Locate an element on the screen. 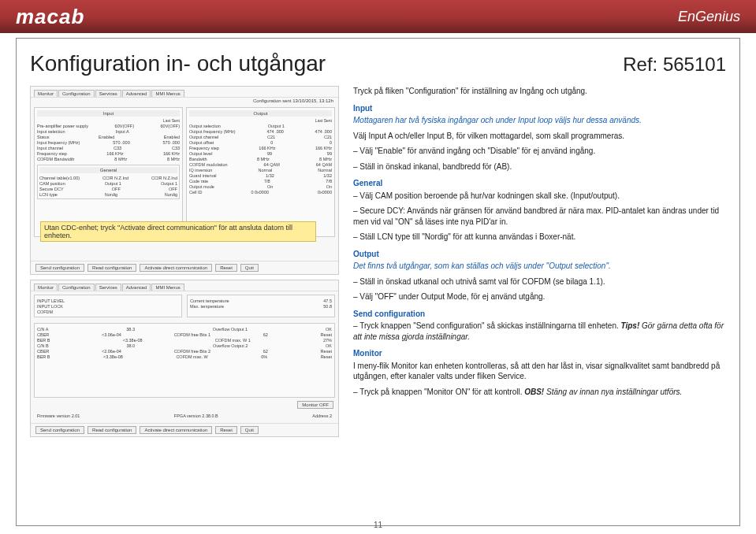 The height and width of the screenshot is (534, 756). field-row: Output channelC21C21 is located at coordinates (260, 137).